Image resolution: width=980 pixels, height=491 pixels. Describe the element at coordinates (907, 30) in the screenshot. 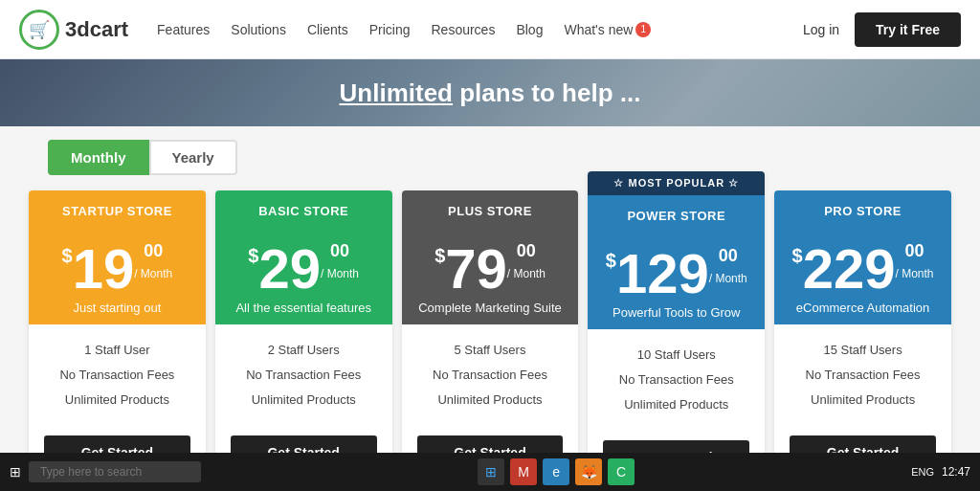

I see `try-free-button: Try it Free` at that location.